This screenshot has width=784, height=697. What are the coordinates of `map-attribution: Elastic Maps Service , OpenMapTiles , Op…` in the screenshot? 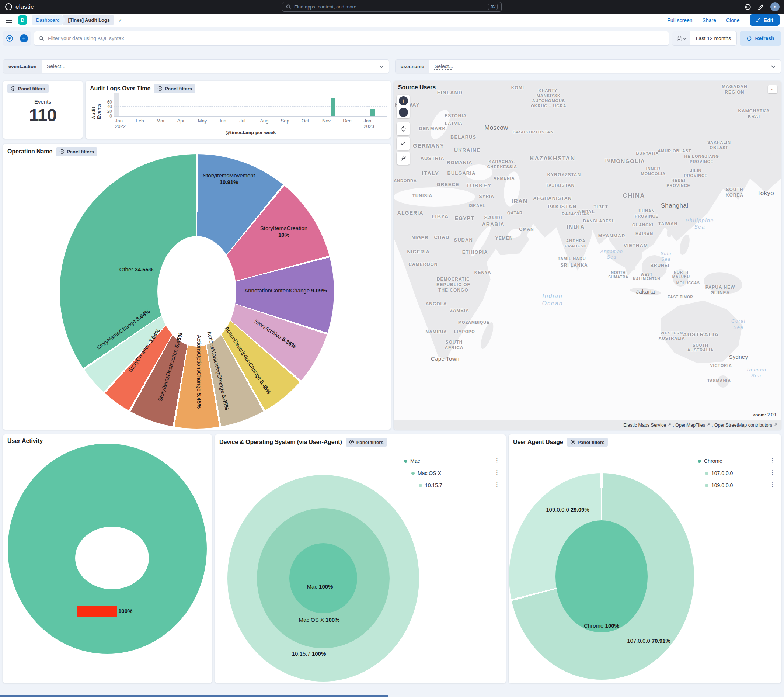 It's located at (587, 425).